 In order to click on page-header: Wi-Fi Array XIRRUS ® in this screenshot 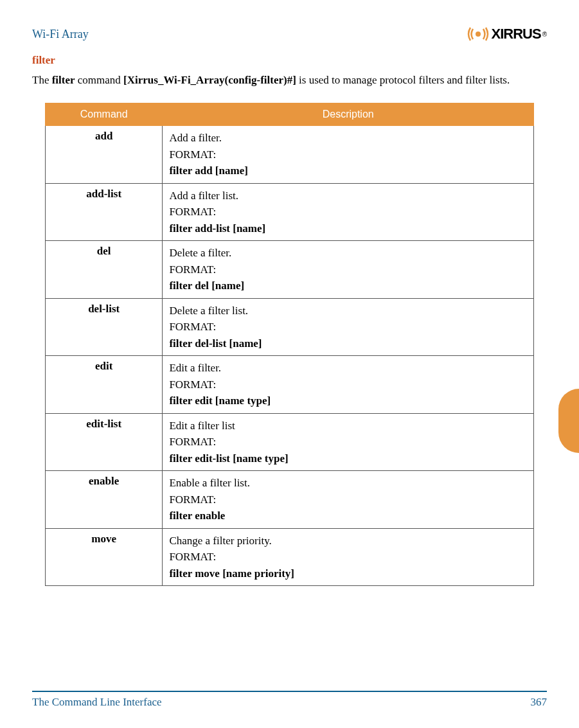, I will do `click(289, 34)`.